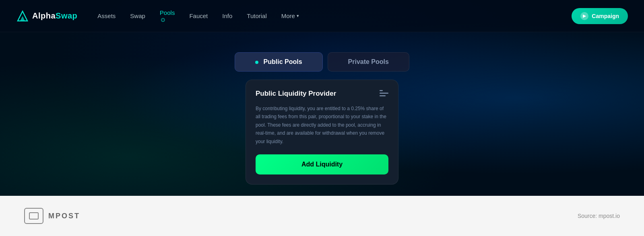 The height and width of the screenshot is (236, 644). What do you see at coordinates (52, 216) in the screenshot?
I see `mpost-logo: MPOST` at bounding box center [52, 216].